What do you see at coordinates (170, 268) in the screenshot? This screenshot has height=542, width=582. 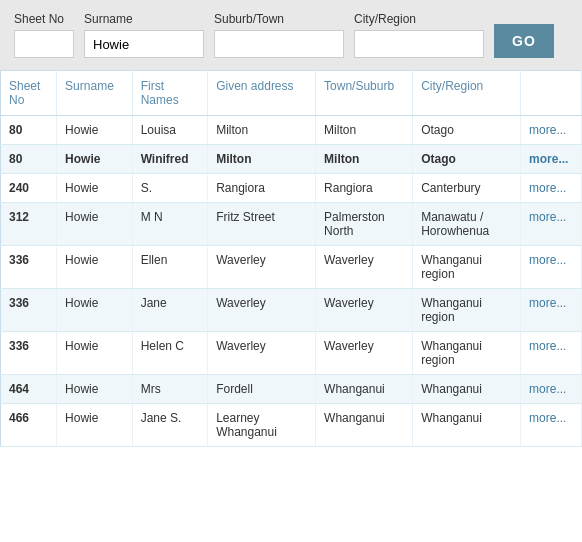 I see `cell-first-names: Ellen` at bounding box center [170, 268].